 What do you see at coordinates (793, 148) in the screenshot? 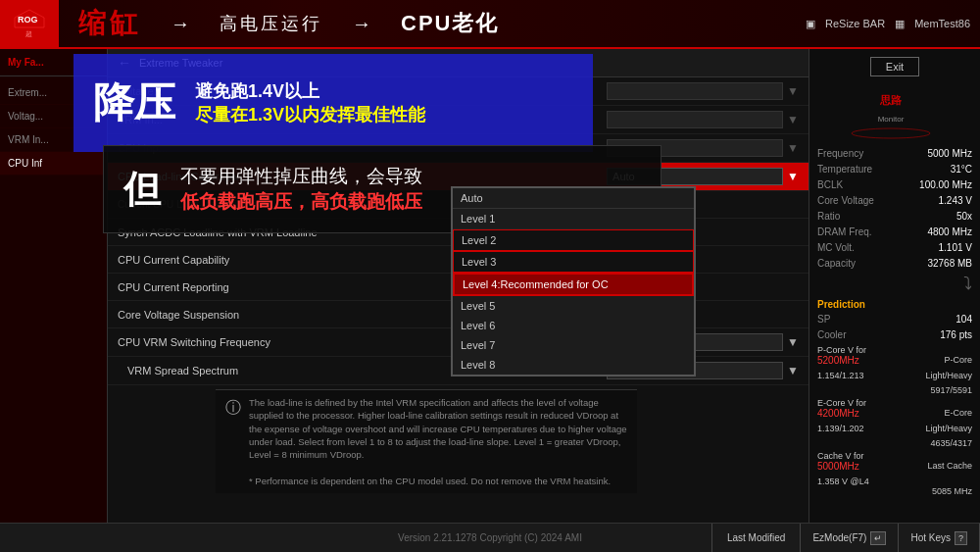
I see `cpu-inp-arrow: ▼` at bounding box center [793, 148].